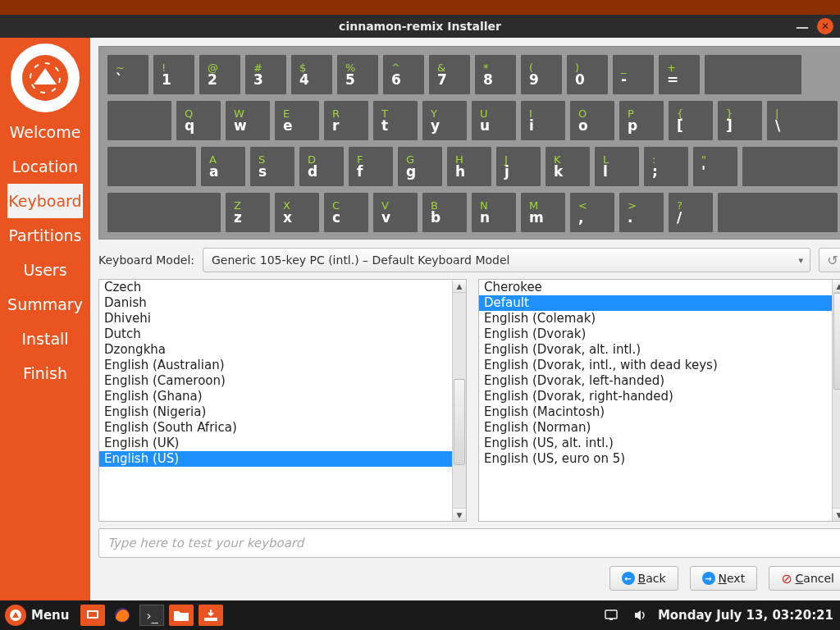 The height and width of the screenshot is (630, 840). I want to click on key-': "', so click(715, 167).